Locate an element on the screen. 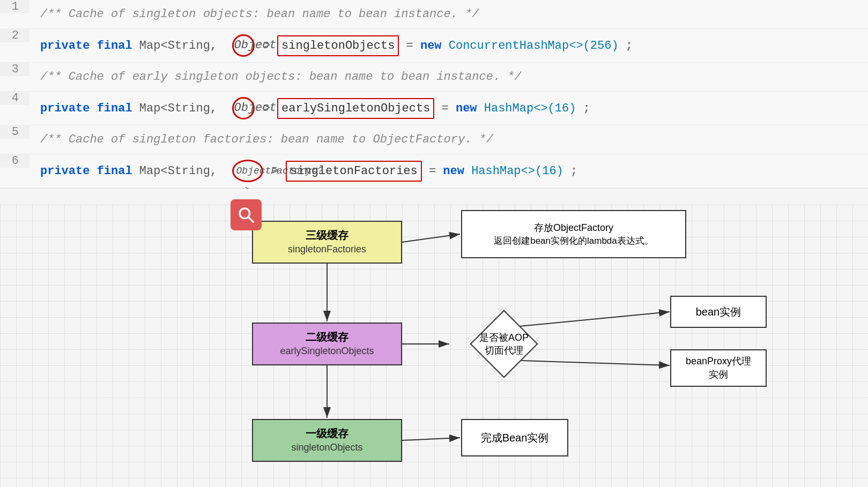 Image resolution: width=868 pixels, height=487 pixels. keyword-final-2: final is located at coordinates (115, 46).